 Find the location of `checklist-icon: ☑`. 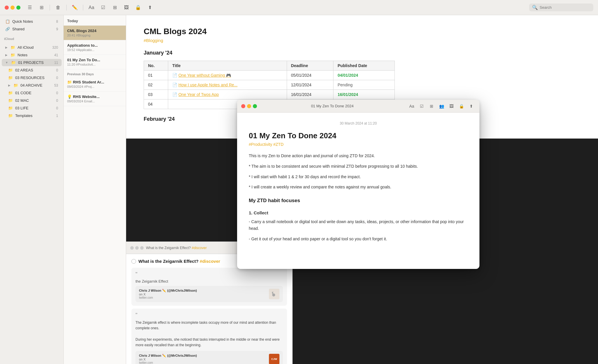

checklist-icon: ☑ is located at coordinates (103, 8).